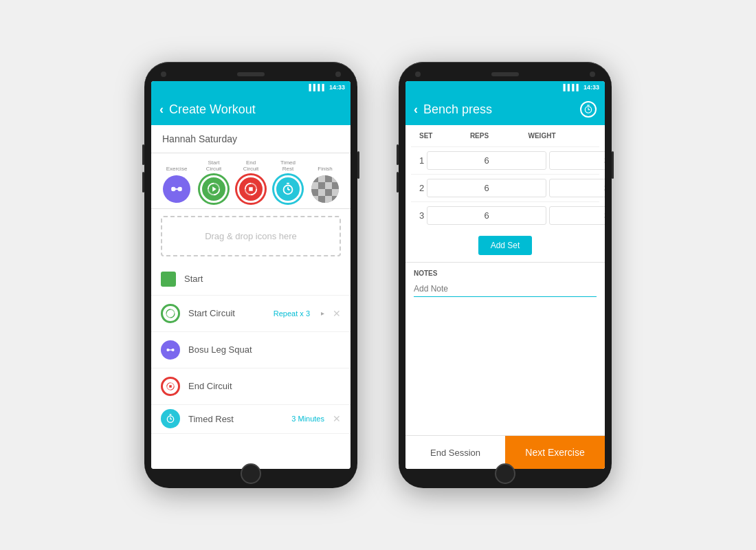 This screenshot has height=550, width=756. I want to click on timer-icon, so click(588, 109).